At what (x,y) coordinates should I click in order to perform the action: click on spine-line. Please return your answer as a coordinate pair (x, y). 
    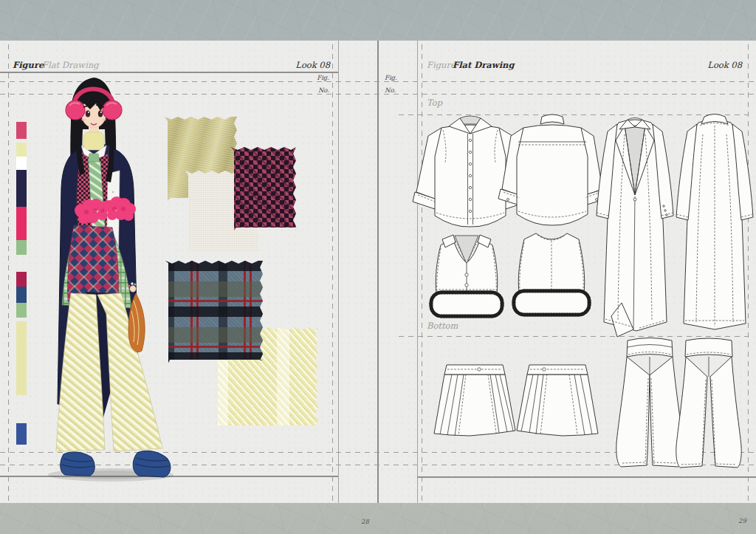
    Looking at the image, I should click on (378, 272).